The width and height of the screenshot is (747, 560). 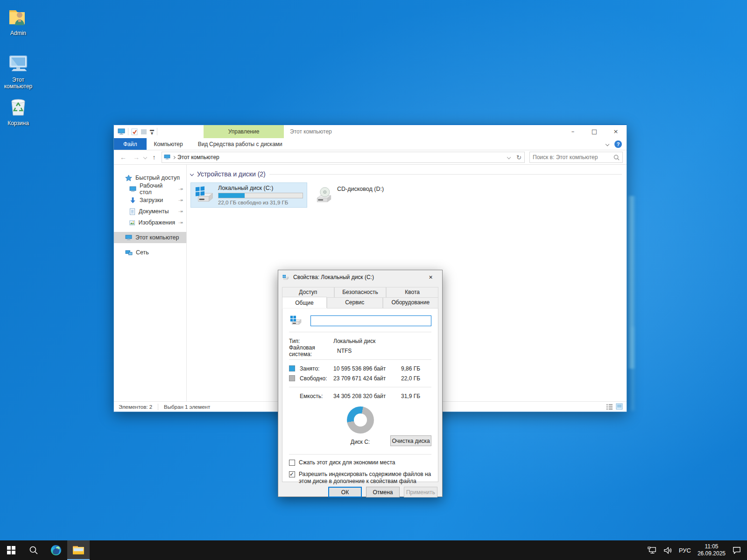 I want to click on tab-tools: Сервис, so click(x=355, y=303).